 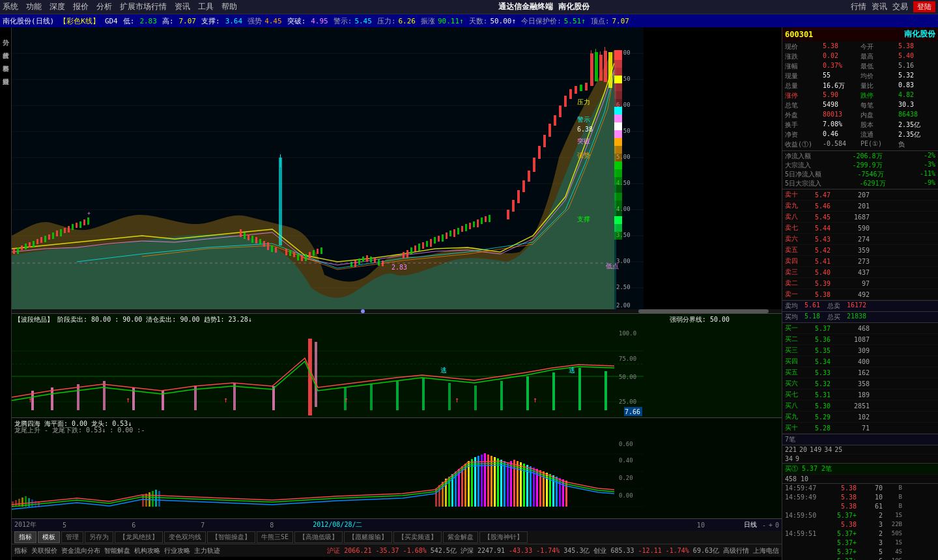 I want to click on chart-scrollbar, so click(x=397, y=311).